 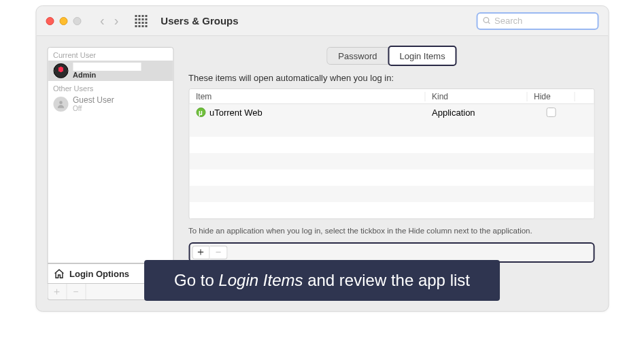 I want to click on search-input, so click(x=543, y=20).